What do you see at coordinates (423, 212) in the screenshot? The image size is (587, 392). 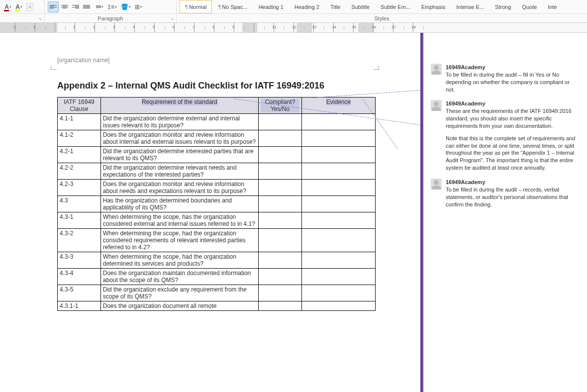 I see `comments-divider` at bounding box center [423, 212].